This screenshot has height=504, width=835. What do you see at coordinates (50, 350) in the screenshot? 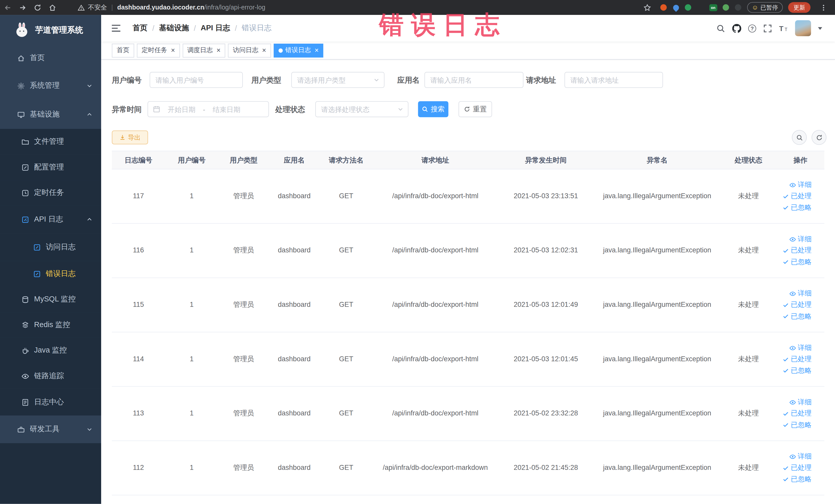
I see `sidebar-item-java: Java 监控` at bounding box center [50, 350].